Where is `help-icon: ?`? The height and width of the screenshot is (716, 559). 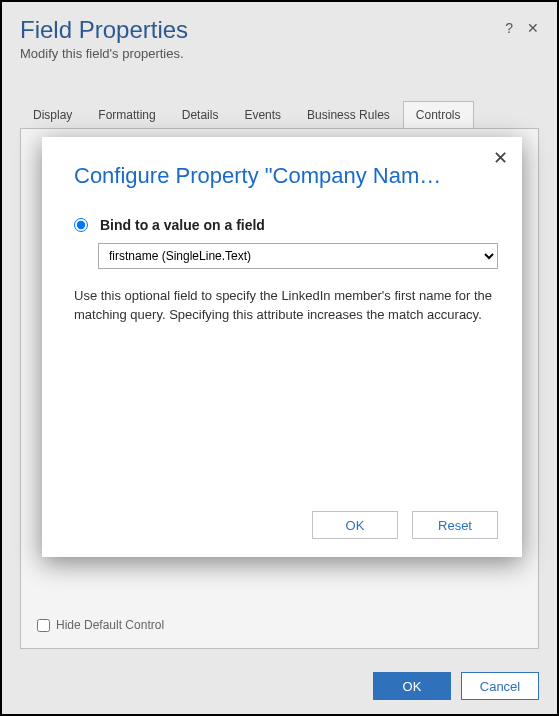
help-icon: ? is located at coordinates (509, 28).